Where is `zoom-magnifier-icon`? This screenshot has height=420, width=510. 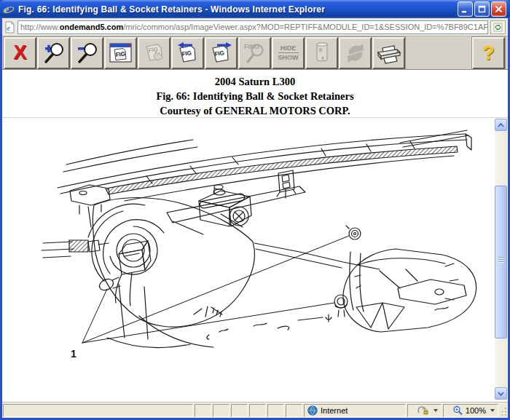
zoom-magnifier-icon is located at coordinates (458, 411).